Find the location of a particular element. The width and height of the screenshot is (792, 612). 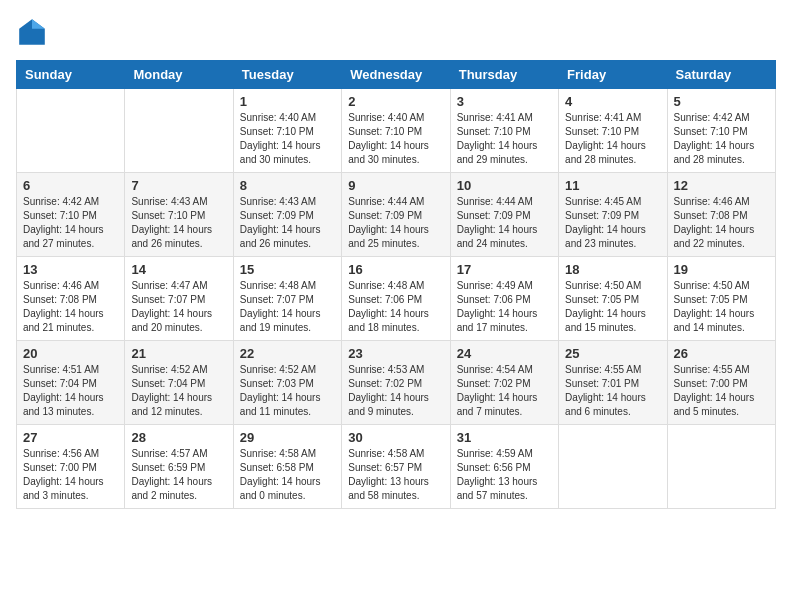

day-cell: 1Sunrise: 4:40 AM Sunset: 7:10 PM Daylig… is located at coordinates (287, 131).